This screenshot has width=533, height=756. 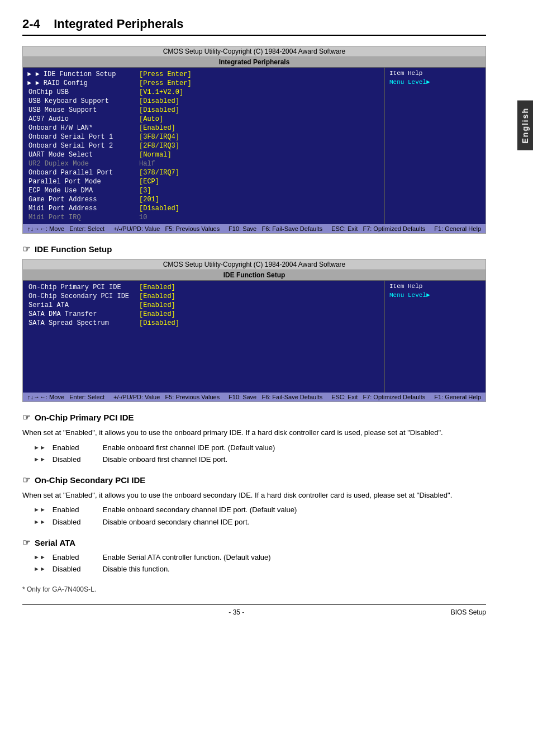 What do you see at coordinates (78, 522) in the screenshot?
I see `bullet-label: Disabled` at bounding box center [78, 522].